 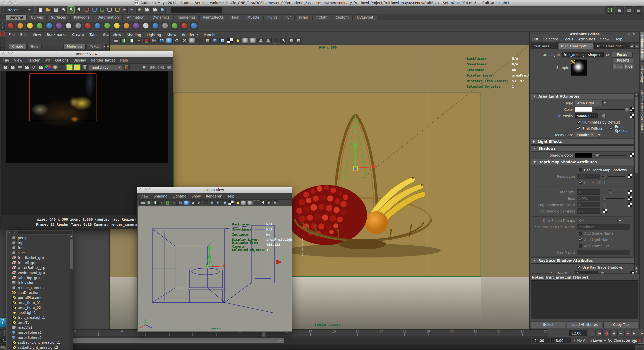 What do you see at coordinates (584, 155) in the screenshot?
I see `shadow-color-swatch` at bounding box center [584, 155].